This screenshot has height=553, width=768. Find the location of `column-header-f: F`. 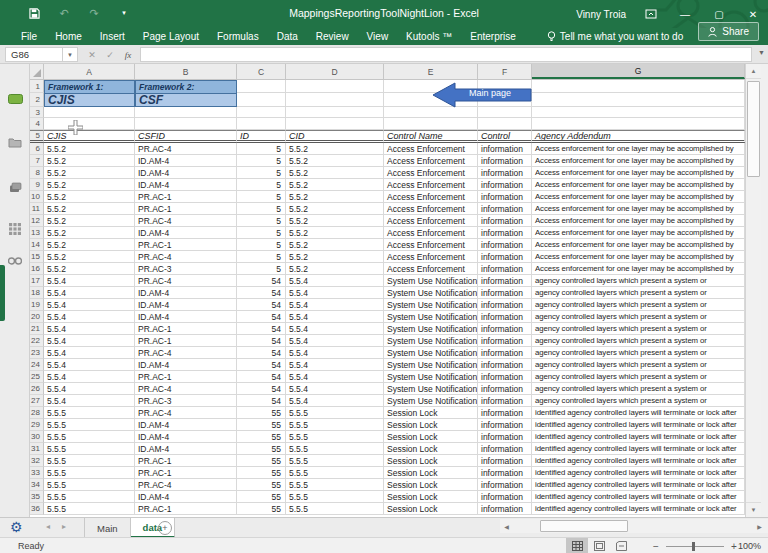

column-header-f: F is located at coordinates (505, 72).